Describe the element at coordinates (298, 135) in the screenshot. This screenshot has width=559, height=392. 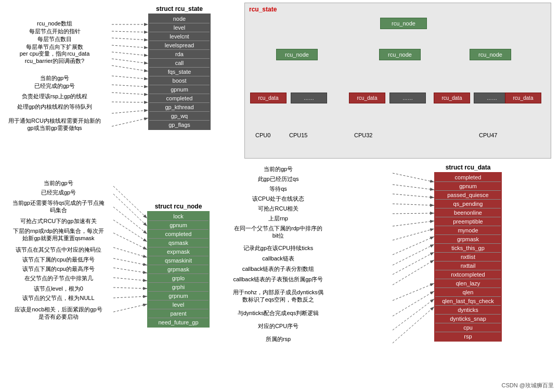
I see `cpu-label-15: CPU15` at that location.